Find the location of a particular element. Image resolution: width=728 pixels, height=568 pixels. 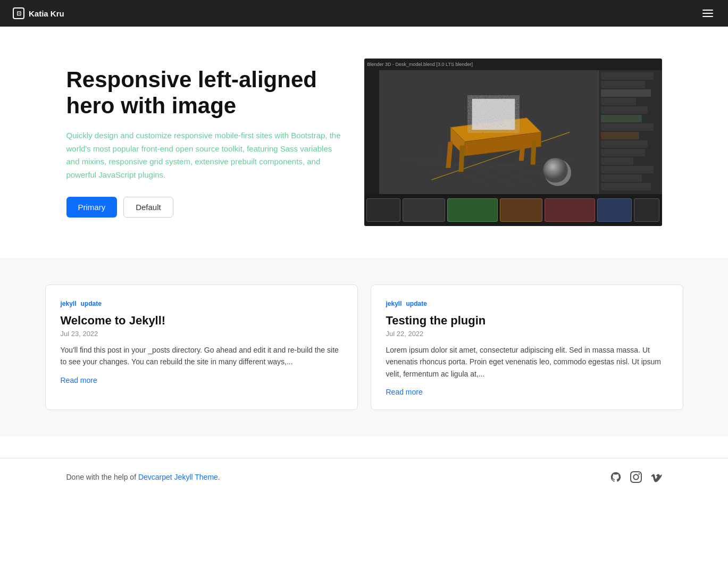

card-1-title: Testing the plugin is located at coordinates (527, 321).